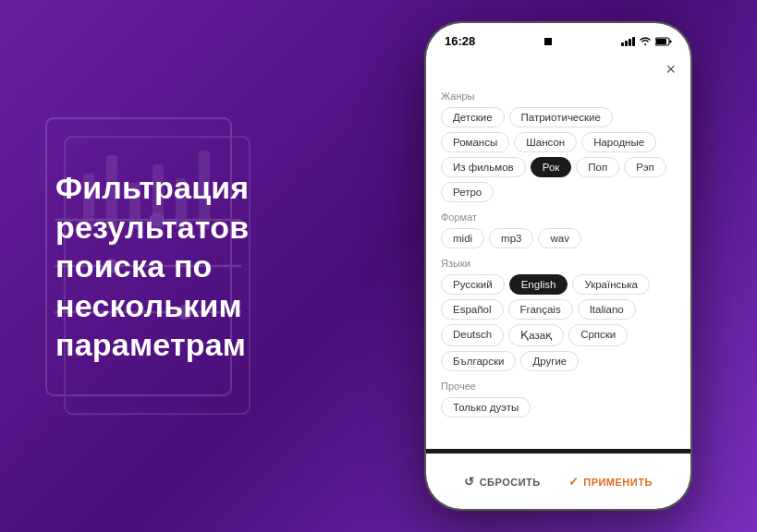 The image size is (757, 532). I want to click on wifi-icon, so click(645, 42).